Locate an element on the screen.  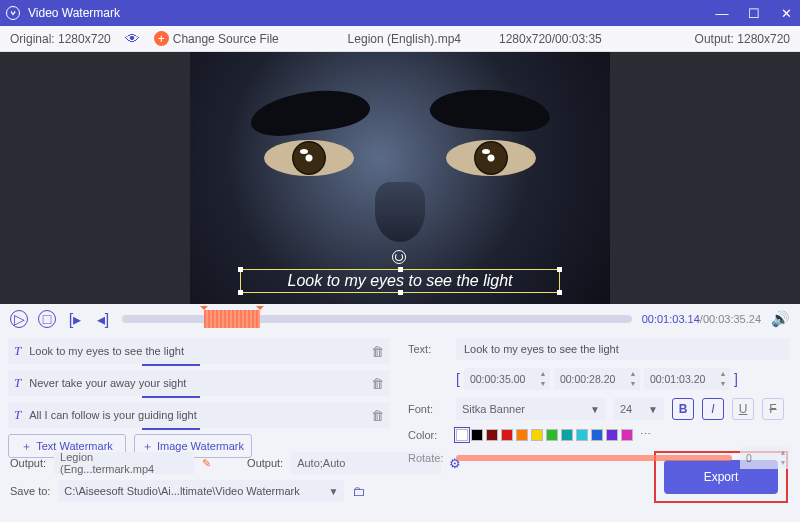
source-resolution-duration: 1280x720/00:03:35 is located at coordinates (550, 39).